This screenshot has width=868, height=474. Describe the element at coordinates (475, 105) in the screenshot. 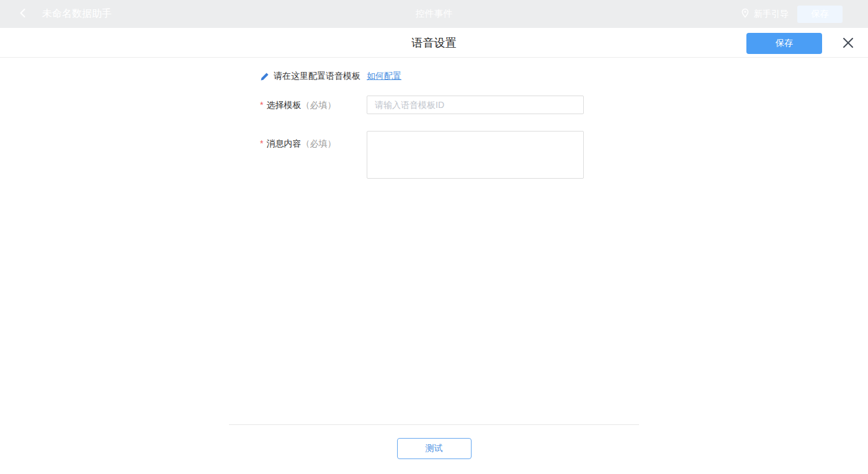

I see `template-id-input` at that location.